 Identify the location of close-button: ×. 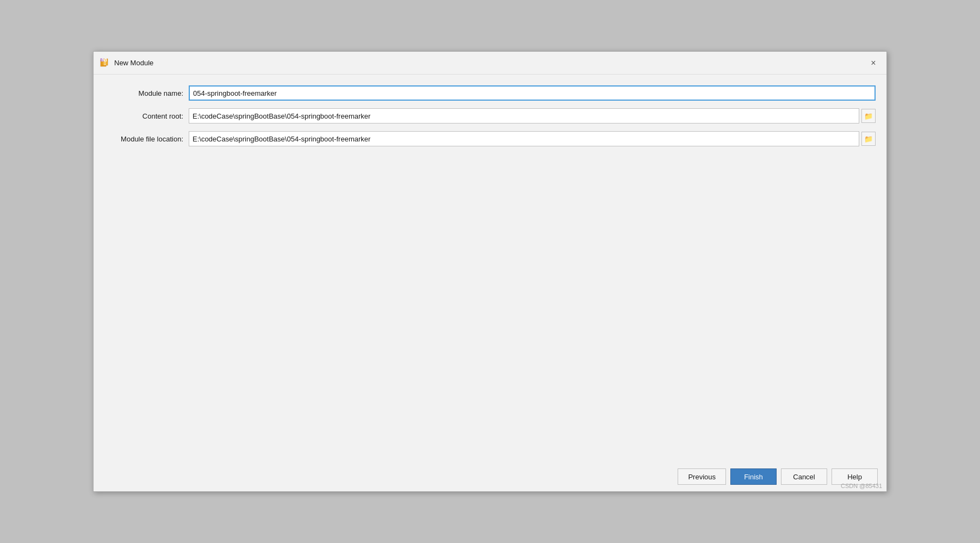
(873, 63).